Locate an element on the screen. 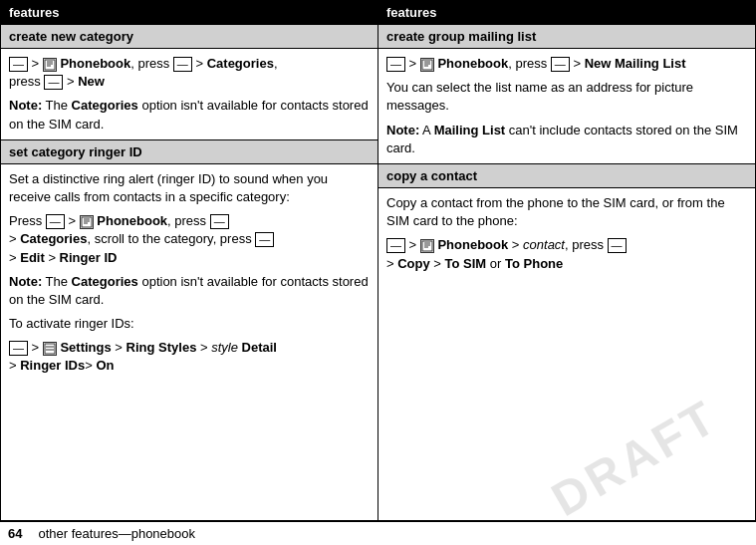 The width and height of the screenshot is (756, 545). new-mailing-list-label: New Mailing List is located at coordinates (635, 64).